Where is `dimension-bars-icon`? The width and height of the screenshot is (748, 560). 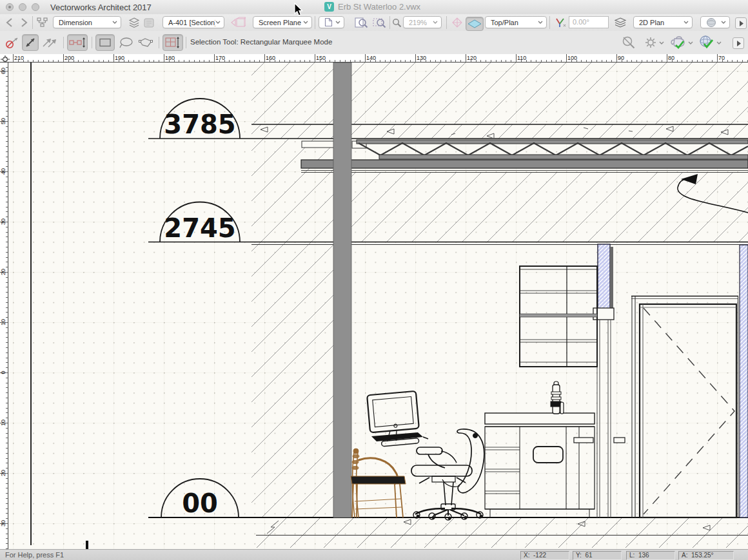 dimension-bars-icon is located at coordinates (77, 43).